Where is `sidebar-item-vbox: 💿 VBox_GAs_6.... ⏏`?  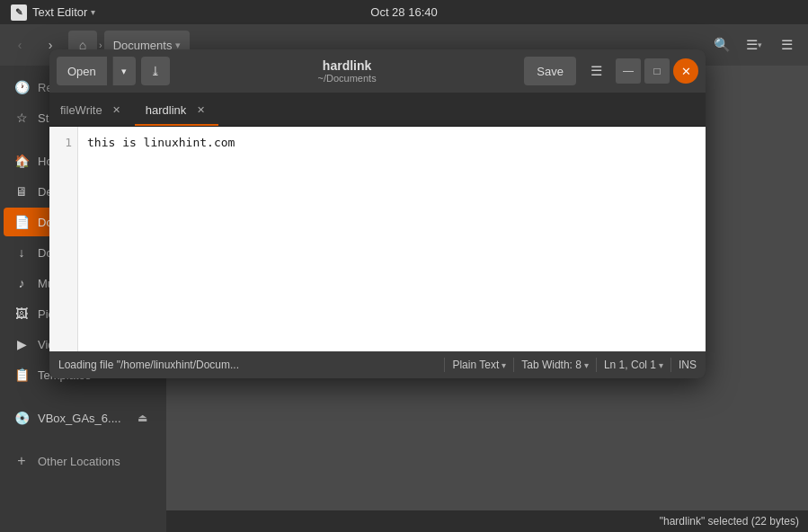
sidebar-item-vbox: 💿 VBox_GAs_6.... ⏏ is located at coordinates (83, 418).